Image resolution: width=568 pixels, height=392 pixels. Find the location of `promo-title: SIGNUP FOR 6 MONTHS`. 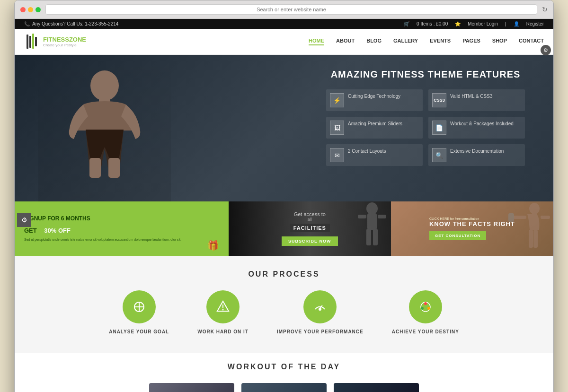

promo-title: SIGNUP FOR 6 MONTHS is located at coordinates (122, 218).